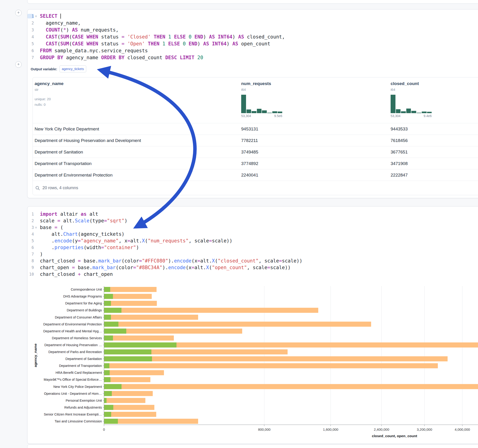 This screenshot has width=478, height=448. What do you see at coordinates (31, 30) in the screenshot?
I see `line-number: 3` at bounding box center [31, 30].